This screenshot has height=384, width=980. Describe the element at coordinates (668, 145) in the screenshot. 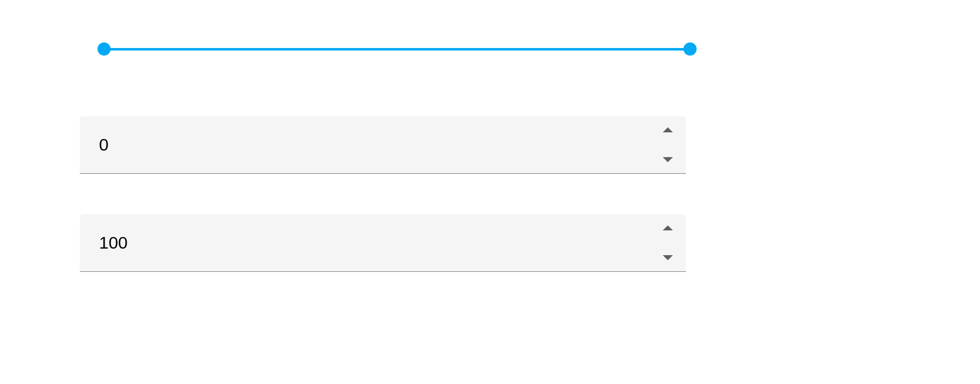

I see `min-value-stepper` at that location.